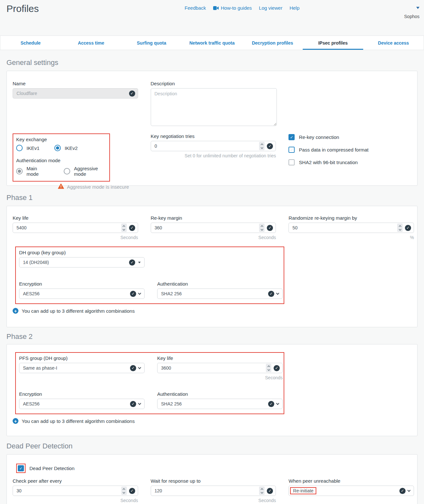  What do you see at coordinates (351, 228) in the screenshot?
I see `randomize-margin-input: 50 ✓` at bounding box center [351, 228].